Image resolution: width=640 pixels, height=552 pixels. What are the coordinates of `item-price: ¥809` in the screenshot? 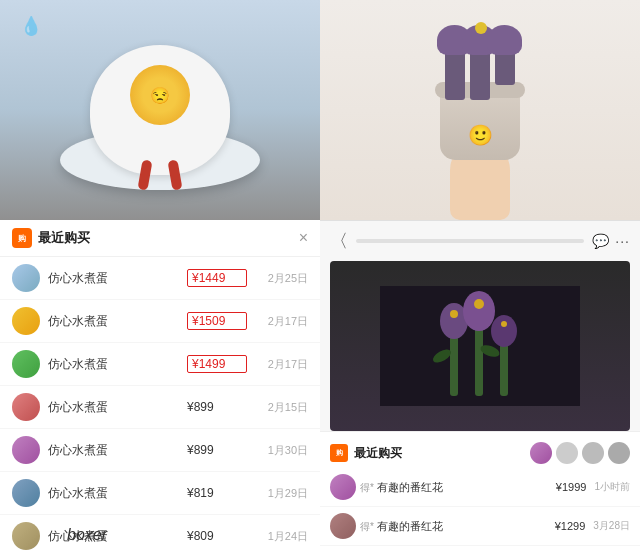 It's located at (217, 536).